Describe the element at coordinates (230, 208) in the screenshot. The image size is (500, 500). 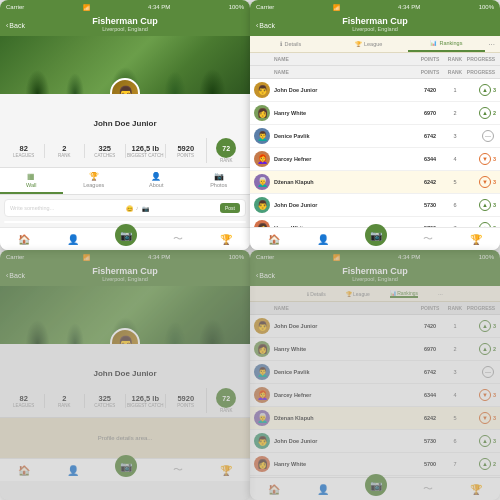
I see `post-button: Post` at that location.